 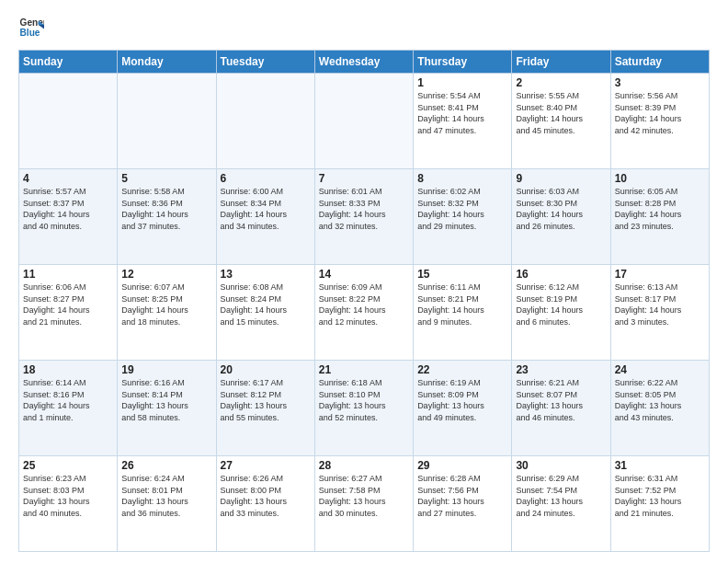 I want to click on calendar-cell: 13Sunrise: 6:08 AM Sunset: 8:24 PM Dayli…, so click(x=265, y=313).